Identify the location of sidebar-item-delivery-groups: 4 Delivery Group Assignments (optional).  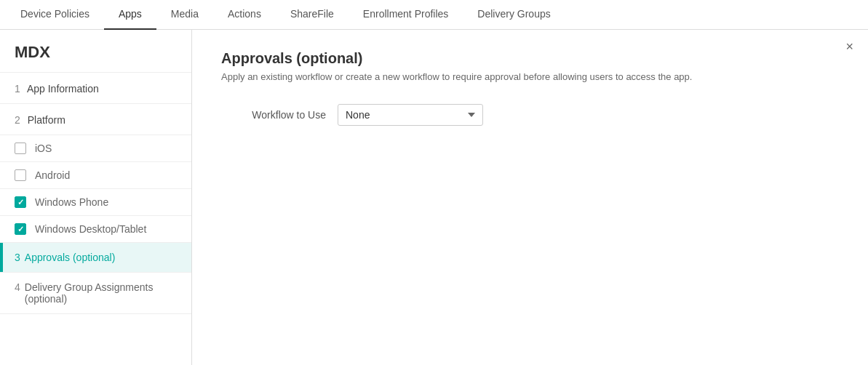
(96, 294).